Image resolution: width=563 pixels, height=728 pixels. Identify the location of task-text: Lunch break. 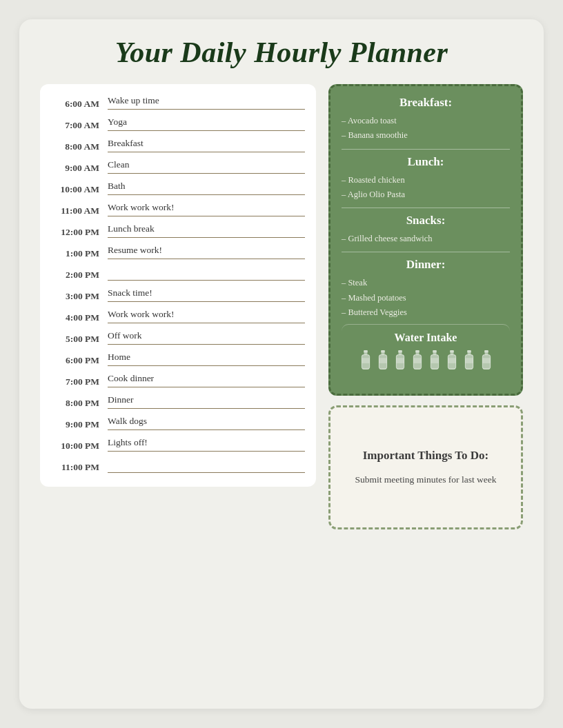
(206, 230).